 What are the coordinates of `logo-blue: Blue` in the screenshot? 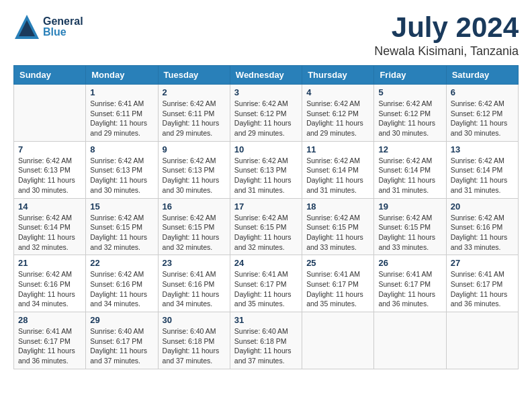 It's located at (63, 32).